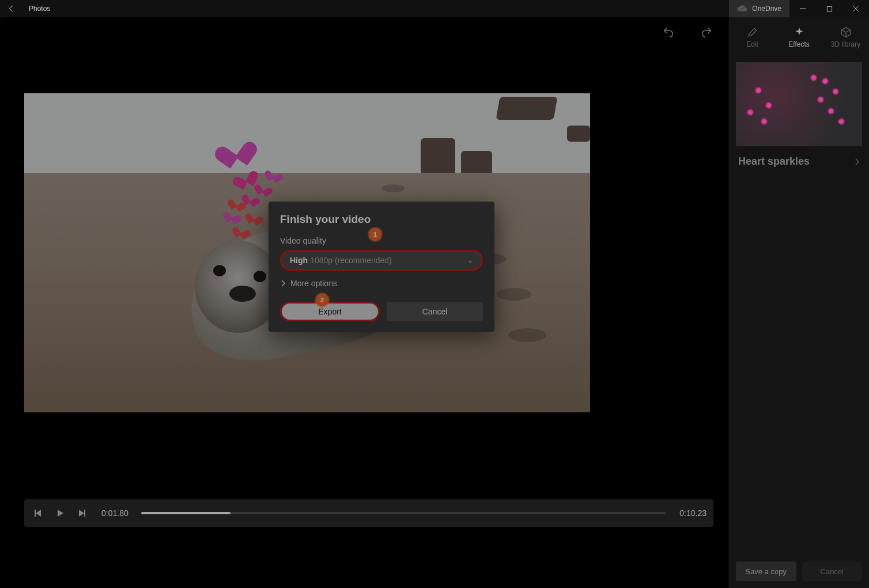 Image resolution: width=869 pixels, height=588 pixels. What do you see at coordinates (322, 300) in the screenshot?
I see `annotation-badge-2: 2` at bounding box center [322, 300].